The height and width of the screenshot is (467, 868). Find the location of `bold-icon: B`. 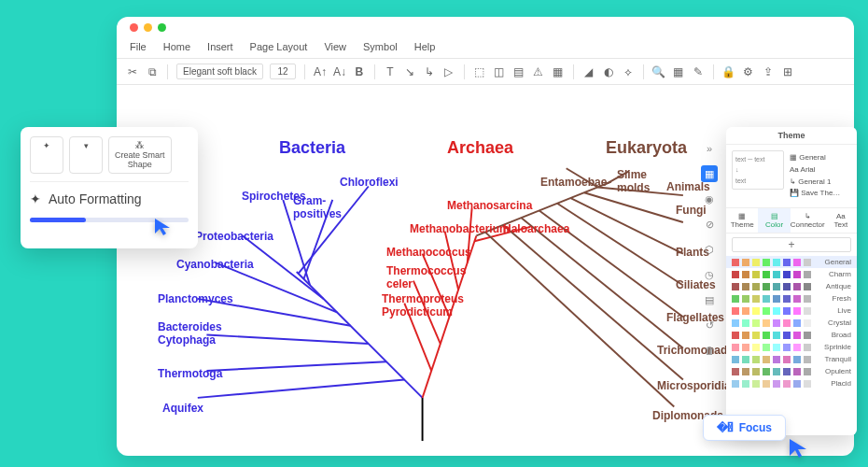

bold-icon: B is located at coordinates (359, 72).